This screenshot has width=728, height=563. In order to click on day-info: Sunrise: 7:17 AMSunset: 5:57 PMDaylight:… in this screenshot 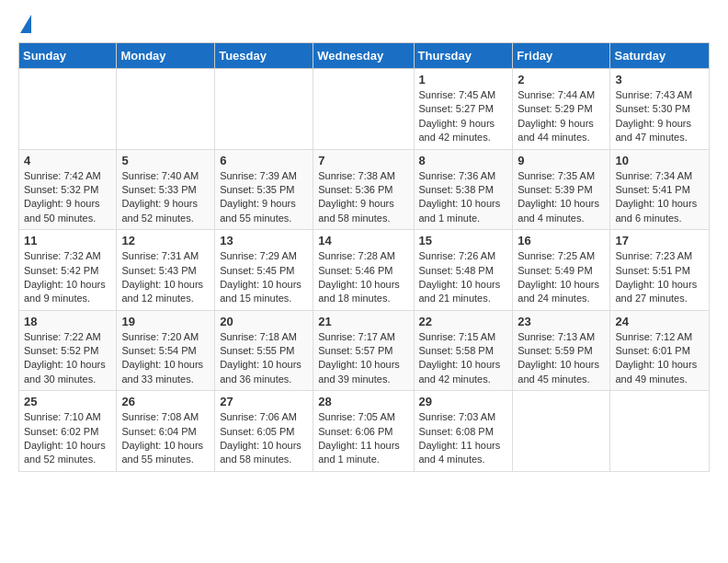, I will do `click(363, 359)`.